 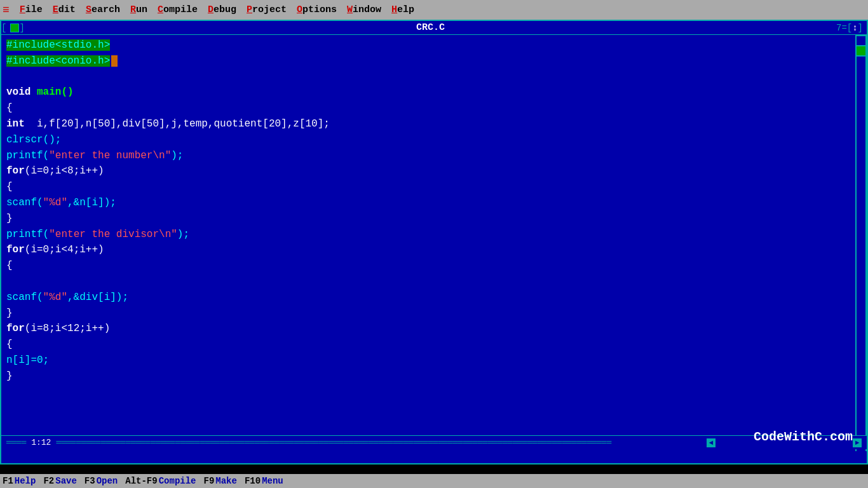 I want to click on code-line-19: for(i=8;i<12;i++), so click(x=428, y=329).